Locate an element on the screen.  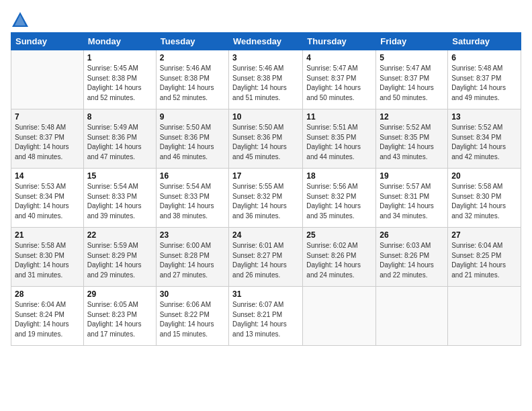
day-number: 11 is located at coordinates (339, 117).